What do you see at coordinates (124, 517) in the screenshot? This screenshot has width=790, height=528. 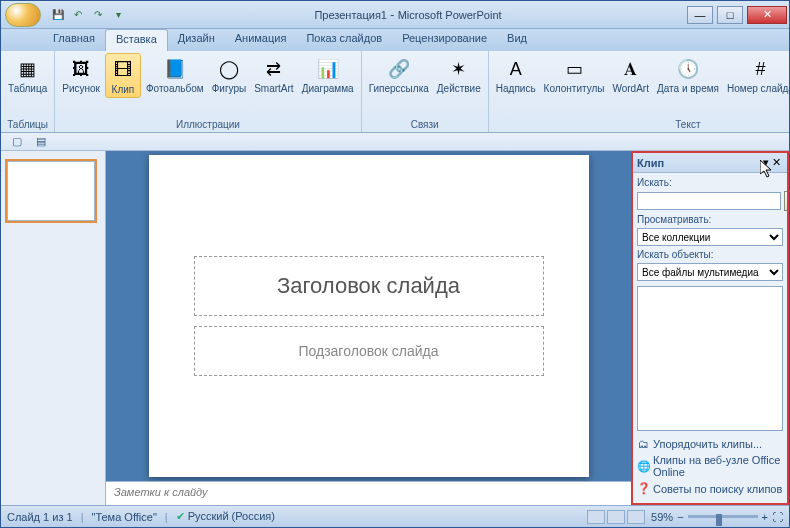 I see `status-theme: "Тема Office"` at bounding box center [124, 517].